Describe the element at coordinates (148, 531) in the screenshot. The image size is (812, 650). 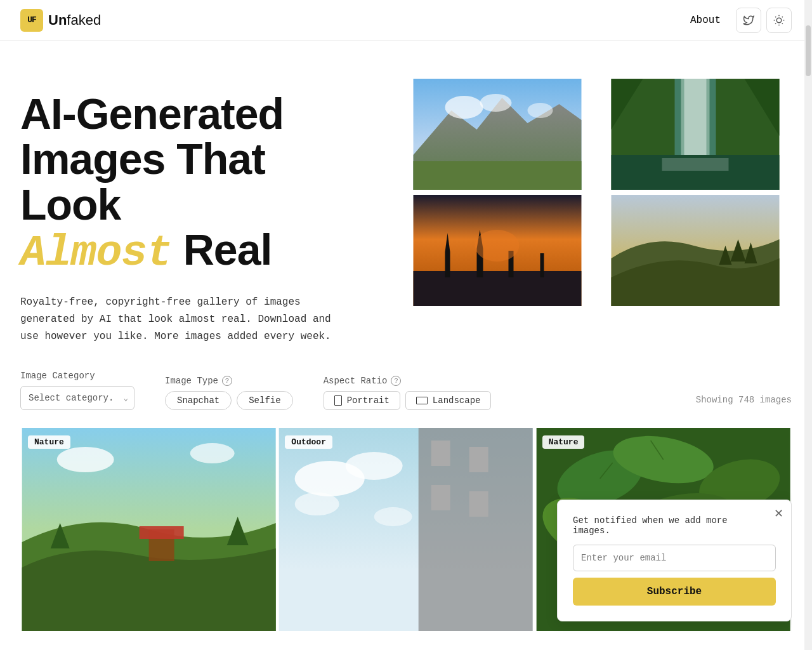
I see `gallery-item: Nature` at that location.